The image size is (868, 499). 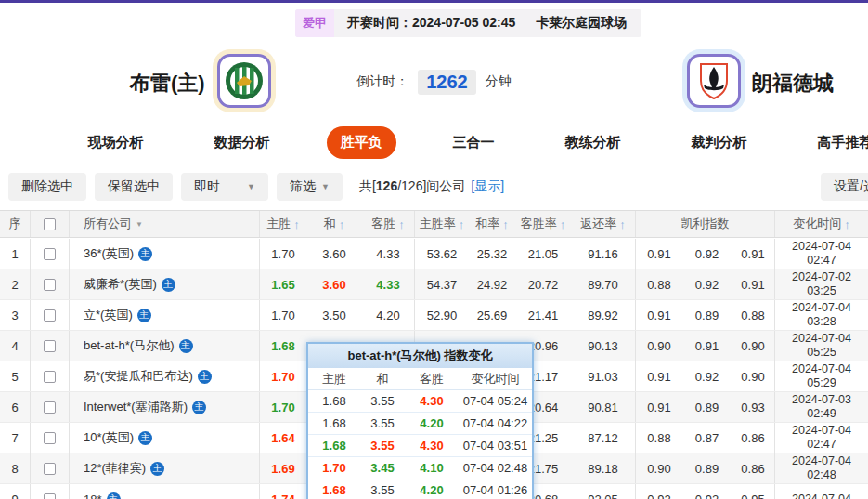 I want to click on home-odds-cell: 1.74, so click(x=283, y=492).